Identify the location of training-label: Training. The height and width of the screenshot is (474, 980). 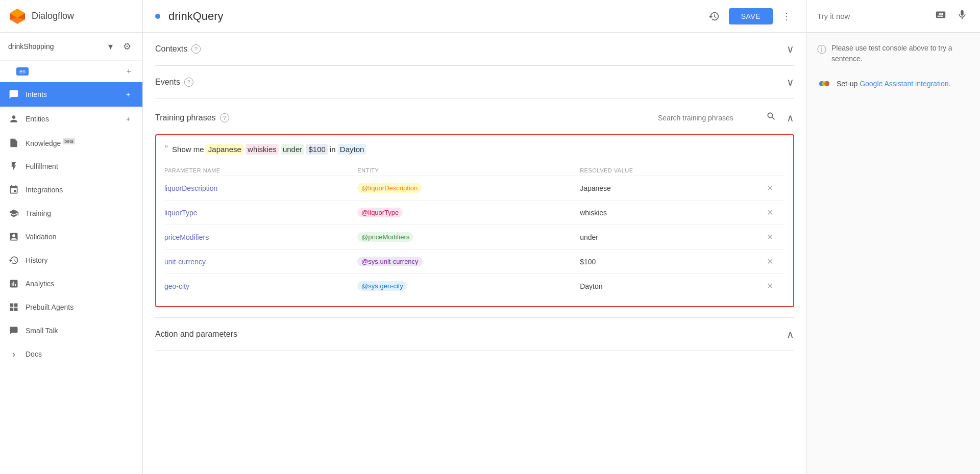
(80, 213).